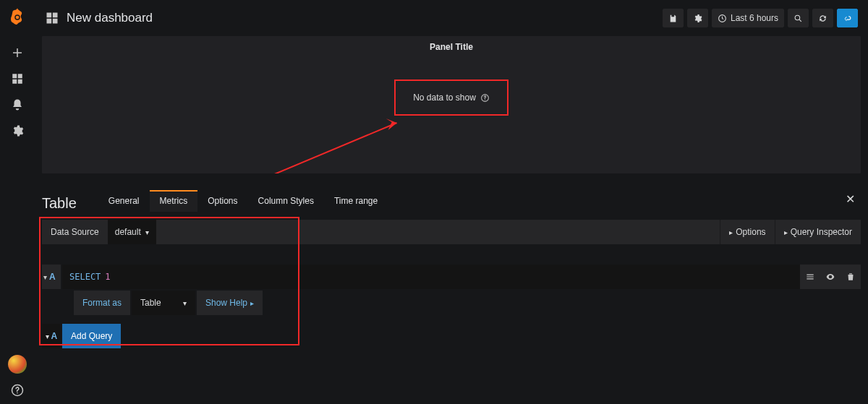 The image size is (868, 404). I want to click on editor-header: Table General Metrics Options Column Sty…, so click(451, 199).